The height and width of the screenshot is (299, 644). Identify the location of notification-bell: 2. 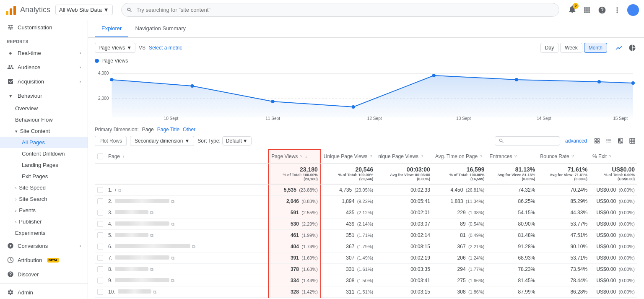
(572, 10).